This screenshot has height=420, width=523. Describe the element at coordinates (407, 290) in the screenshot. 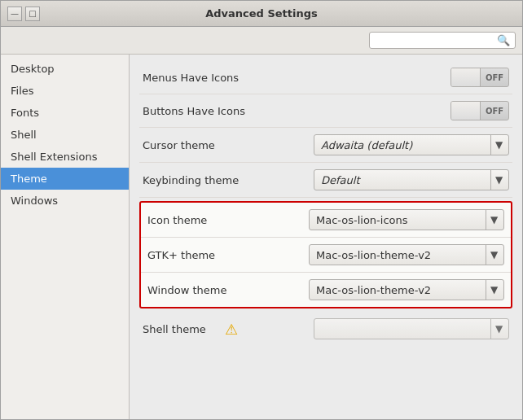

I see `window-theme-dropdown: Mac-os-lion-theme-v2 ▼` at that location.